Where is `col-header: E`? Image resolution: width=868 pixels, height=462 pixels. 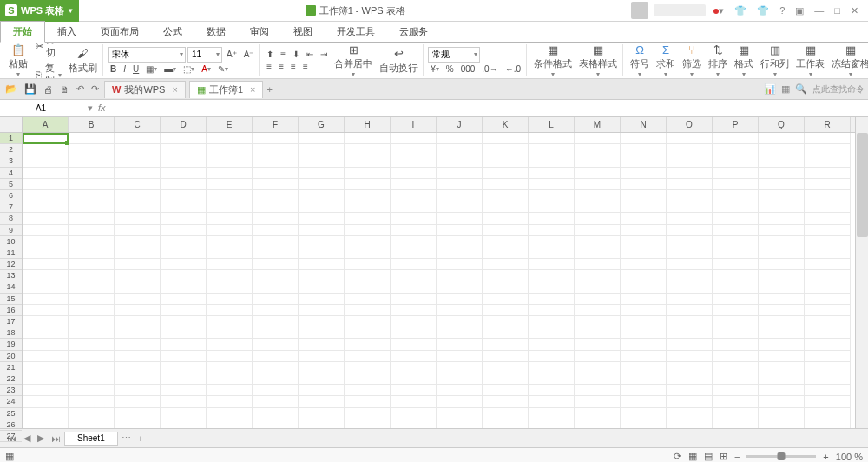
col-header: E is located at coordinates (229, 125).